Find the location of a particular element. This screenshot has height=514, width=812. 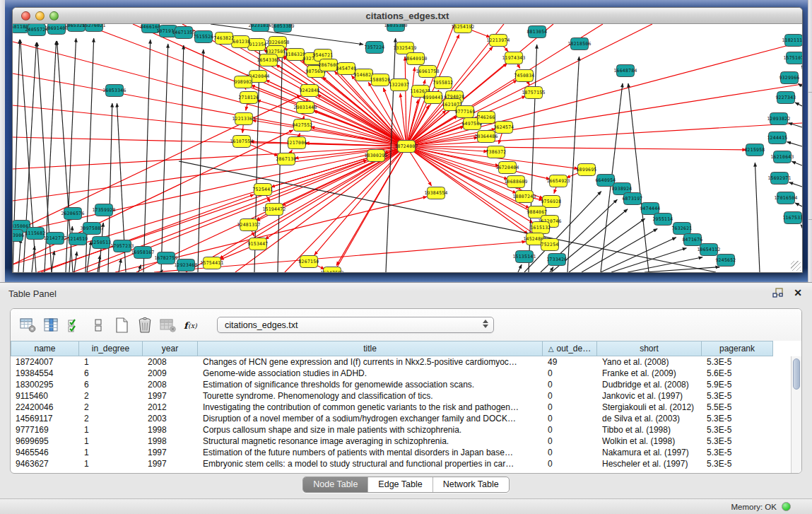

graph-node: 16720404 is located at coordinates (507, 168).